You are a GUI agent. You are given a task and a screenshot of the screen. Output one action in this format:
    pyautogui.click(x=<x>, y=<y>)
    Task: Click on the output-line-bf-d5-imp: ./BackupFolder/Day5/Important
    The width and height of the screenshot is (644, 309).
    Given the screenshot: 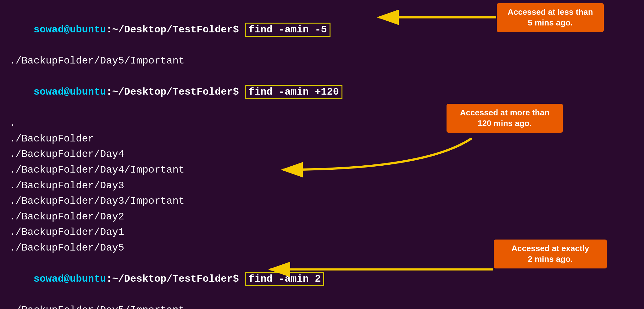 What is the action you would take?
    pyautogui.click(x=322, y=306)
    